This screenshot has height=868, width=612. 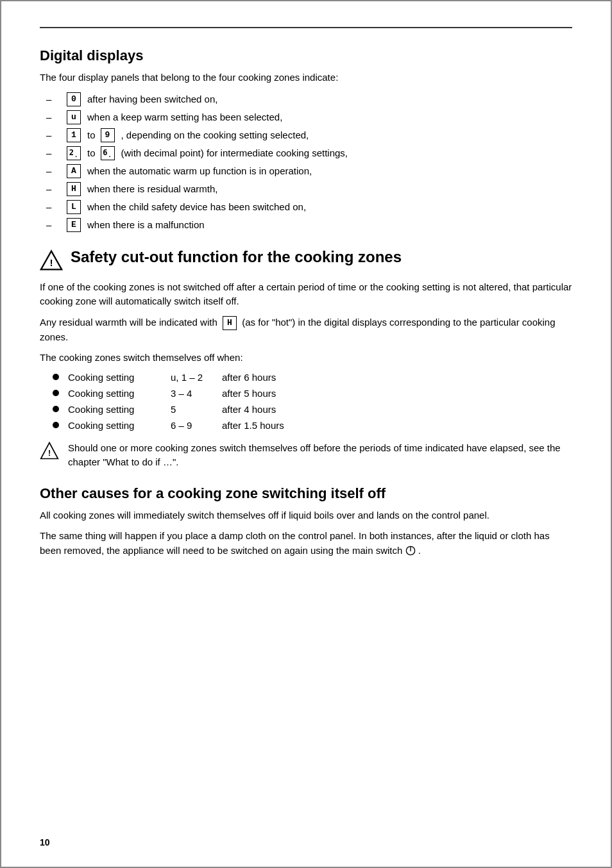 I want to click on table-row: Cooking setting 3 – 4 after 5 hours, so click(x=319, y=394).